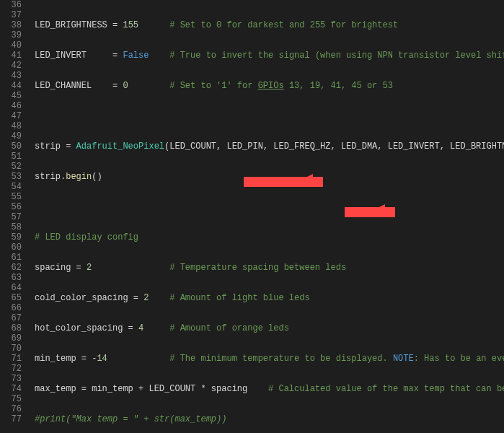 This screenshot has width=504, height=433. What do you see at coordinates (11, 86) in the screenshot?
I see `line-number: 44` at bounding box center [11, 86].